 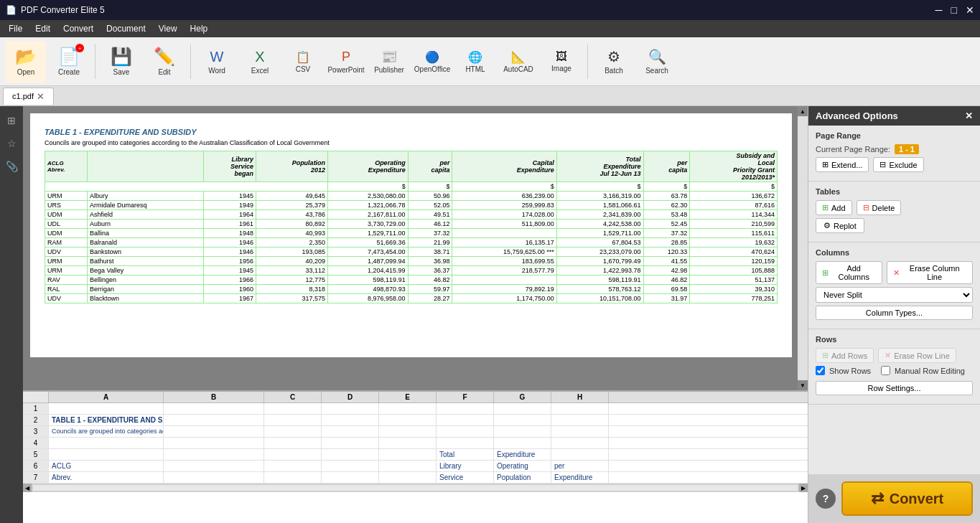 I want to click on row6-g: Operating, so click(x=523, y=466).